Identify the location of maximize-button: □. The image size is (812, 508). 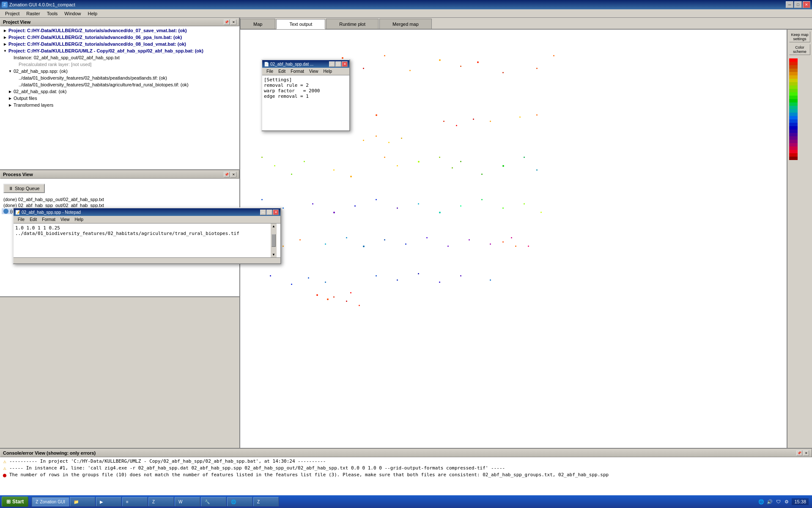
(798, 5).